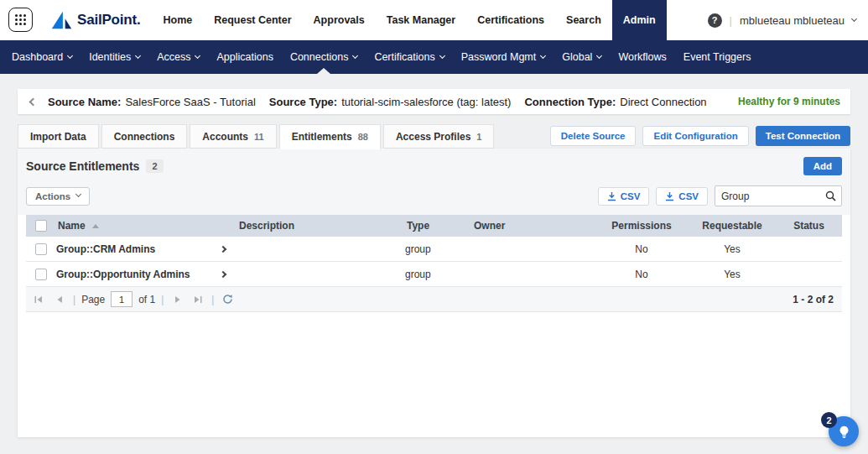 Image resolution: width=868 pixels, height=454 pixels. Describe the element at coordinates (114, 57) in the screenshot. I see `admin-nav-identities: Identities` at that location.